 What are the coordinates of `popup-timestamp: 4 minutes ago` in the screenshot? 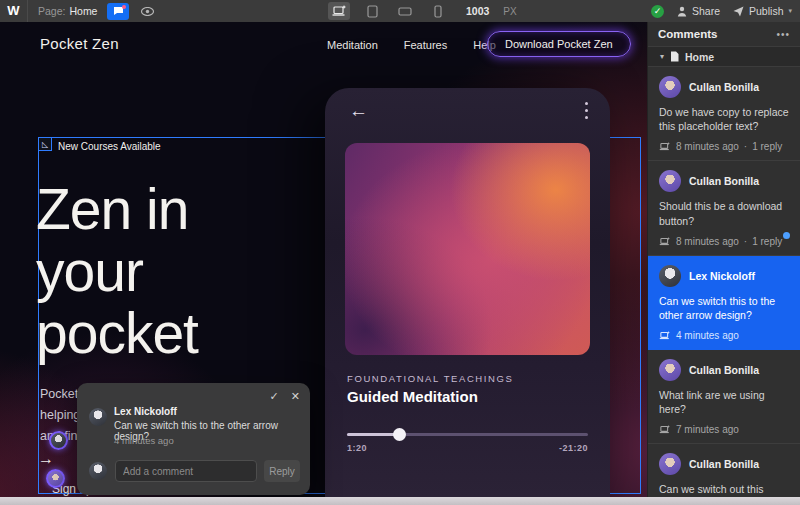 It's located at (144, 440).